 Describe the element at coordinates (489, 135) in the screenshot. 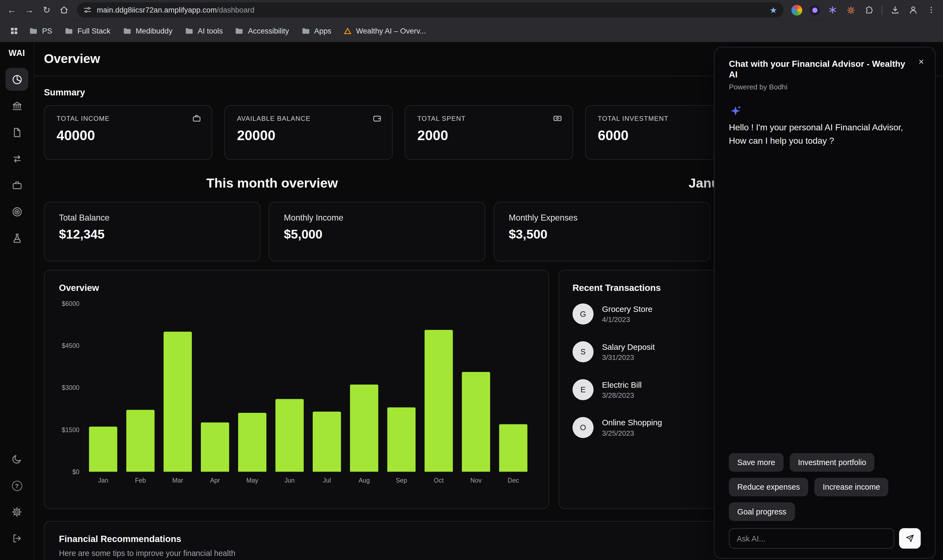

I see `card-value: 2000` at that location.